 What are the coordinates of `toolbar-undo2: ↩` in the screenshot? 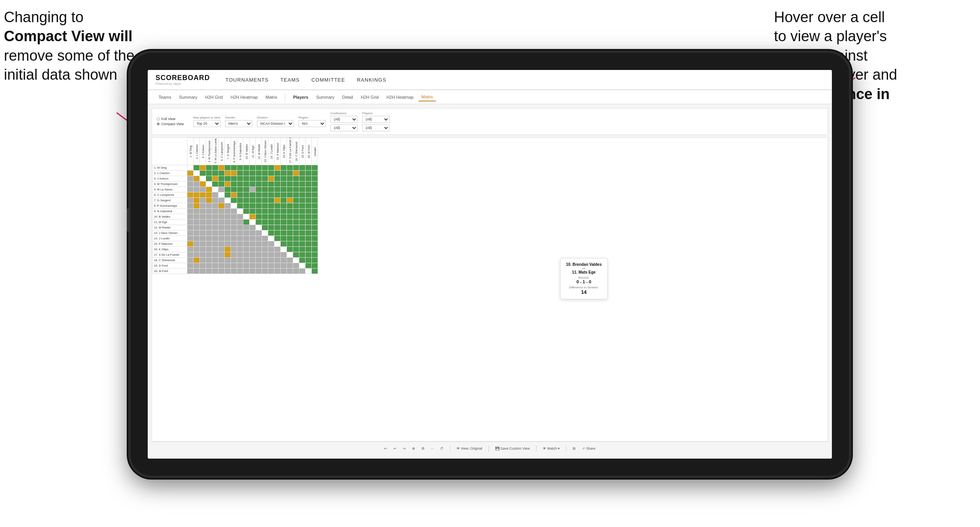 It's located at (395, 448).